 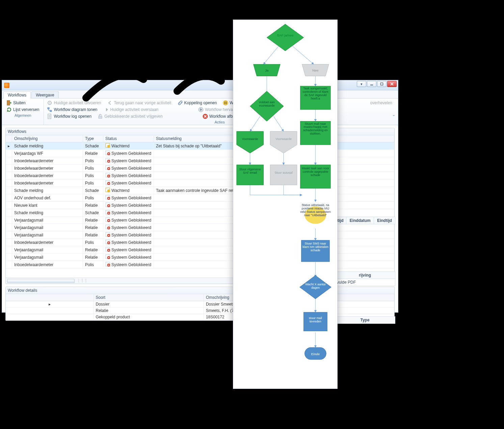 What do you see at coordinates (285, 35) in the screenshot?
I see `svg-text: SAF ja/nee` at bounding box center [285, 35].